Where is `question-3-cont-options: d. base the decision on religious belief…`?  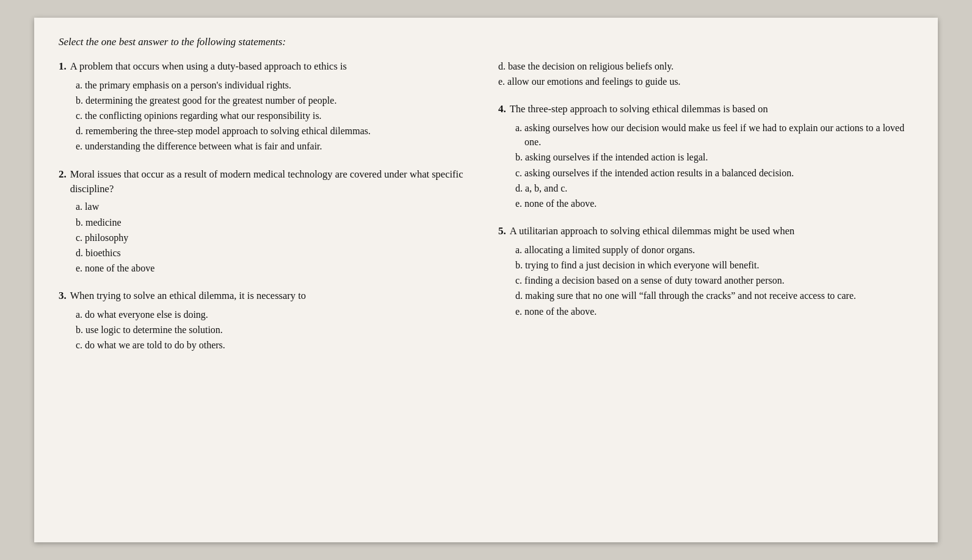
question-3-cont-options: d. base the decision on religious belief… is located at coordinates (706, 74).